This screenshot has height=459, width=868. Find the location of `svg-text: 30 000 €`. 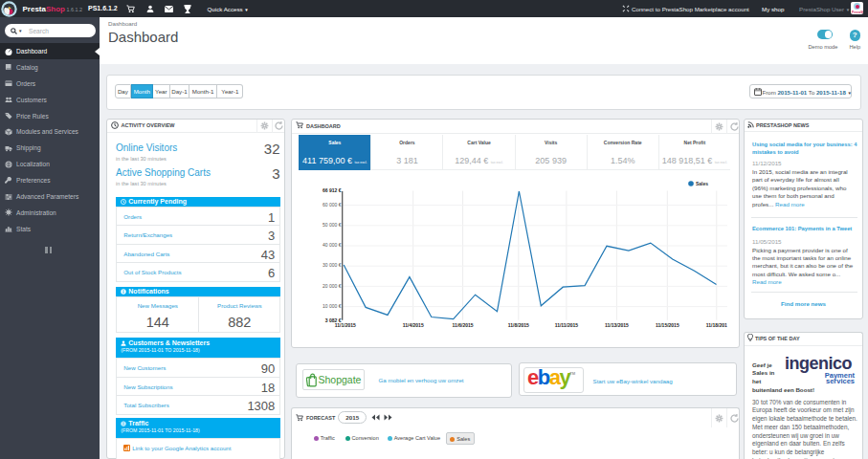

svg-text: 30 000 € is located at coordinates (332, 265).